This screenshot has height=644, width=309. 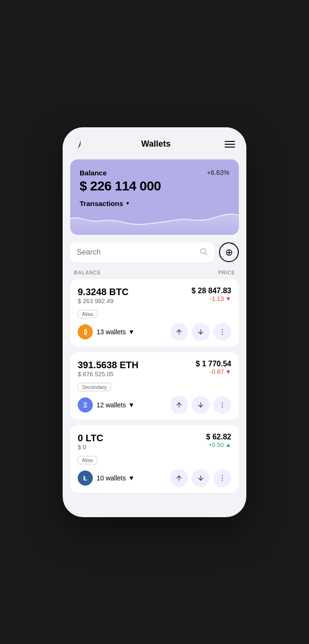 I want to click on eth-logo: Ξ, so click(x=85, y=405).